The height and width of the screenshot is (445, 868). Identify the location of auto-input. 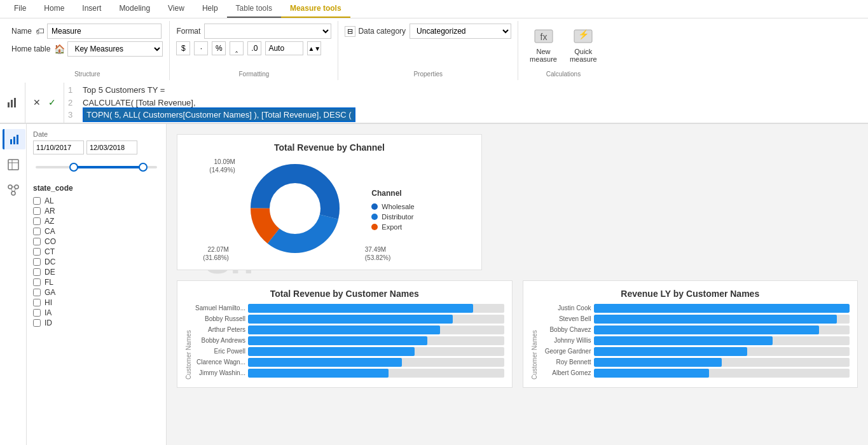
(284, 48).